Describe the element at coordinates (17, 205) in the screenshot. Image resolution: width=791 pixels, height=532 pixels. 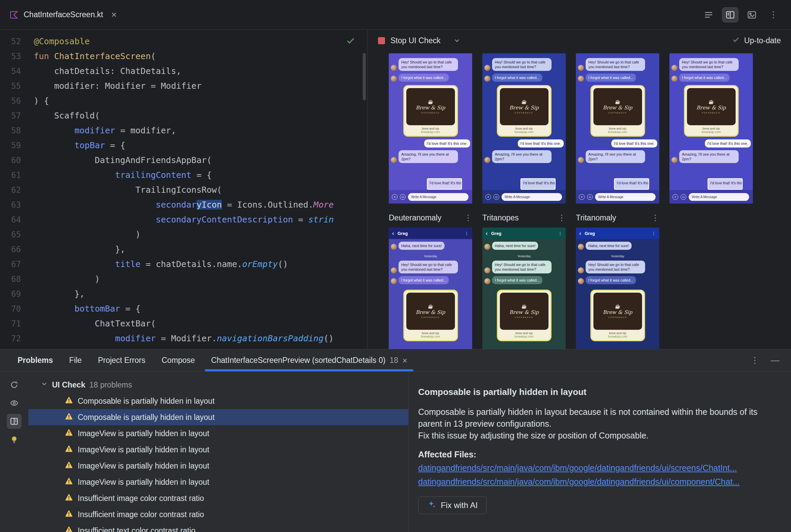
I see `line-number: 63` at that location.